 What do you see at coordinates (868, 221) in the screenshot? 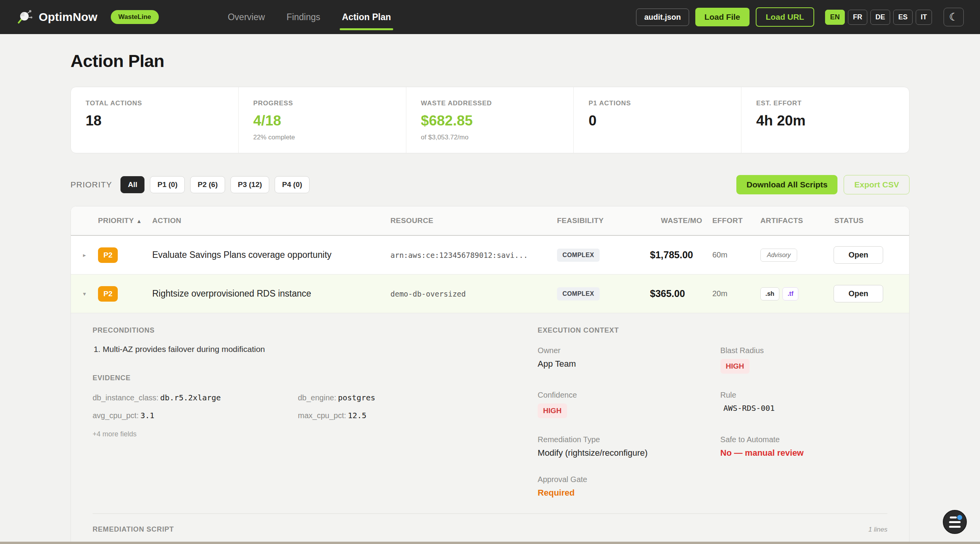
I see `col-status: STATUS` at bounding box center [868, 221].